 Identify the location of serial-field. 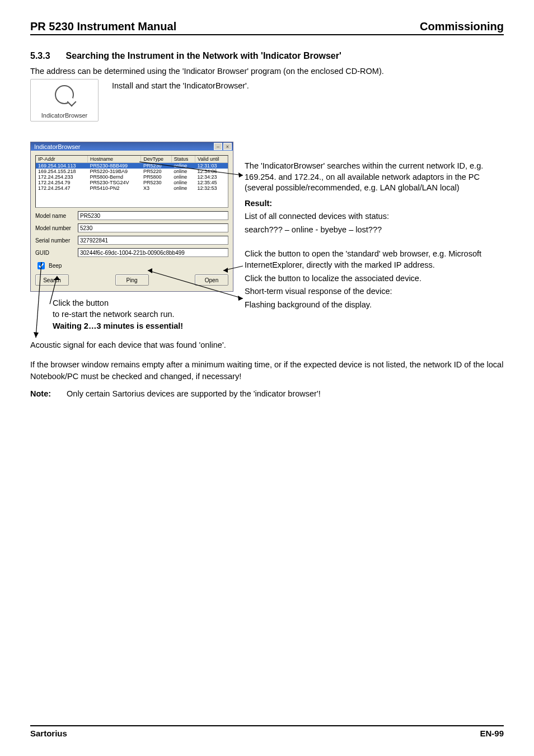
(153, 240).